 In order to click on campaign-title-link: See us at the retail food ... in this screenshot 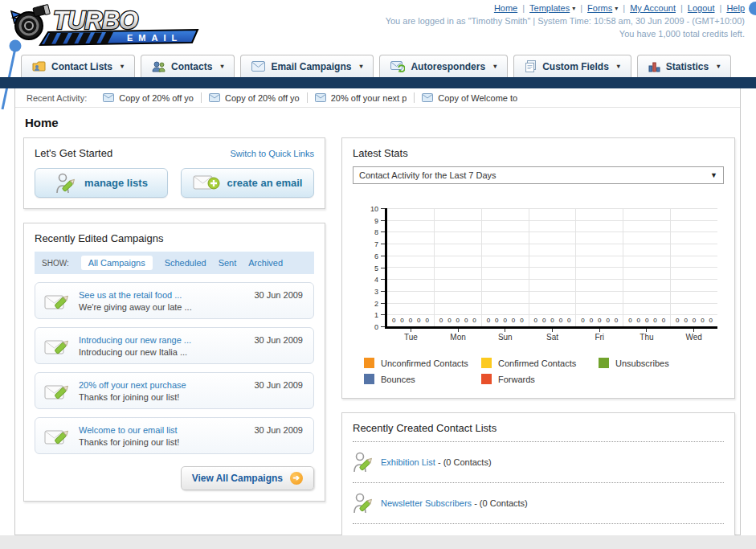, I will do `click(135, 295)`.